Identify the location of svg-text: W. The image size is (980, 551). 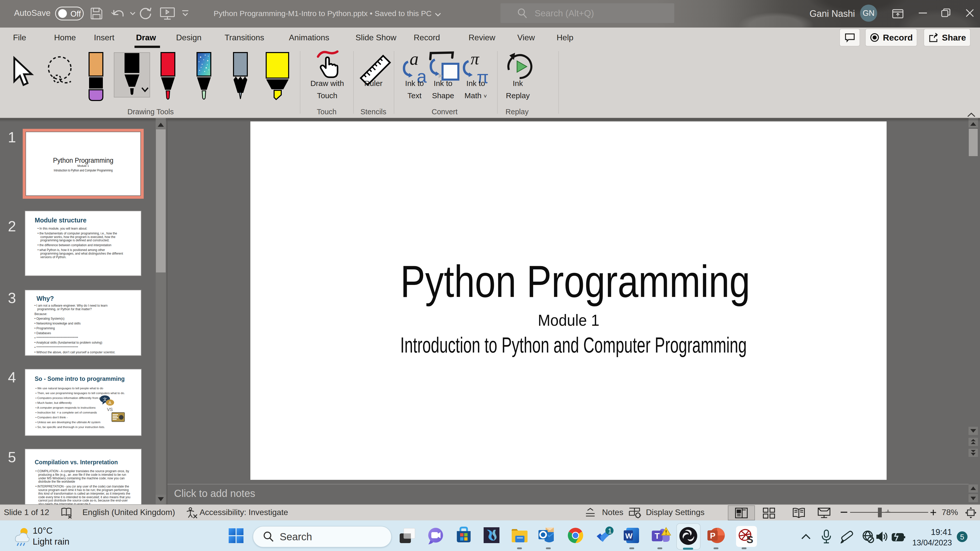
(629, 536).